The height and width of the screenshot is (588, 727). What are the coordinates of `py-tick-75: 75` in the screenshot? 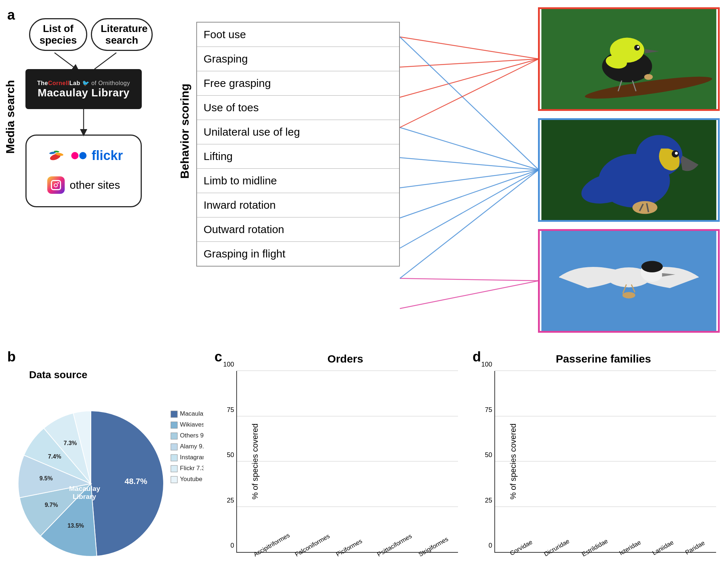 It's located at (489, 410).